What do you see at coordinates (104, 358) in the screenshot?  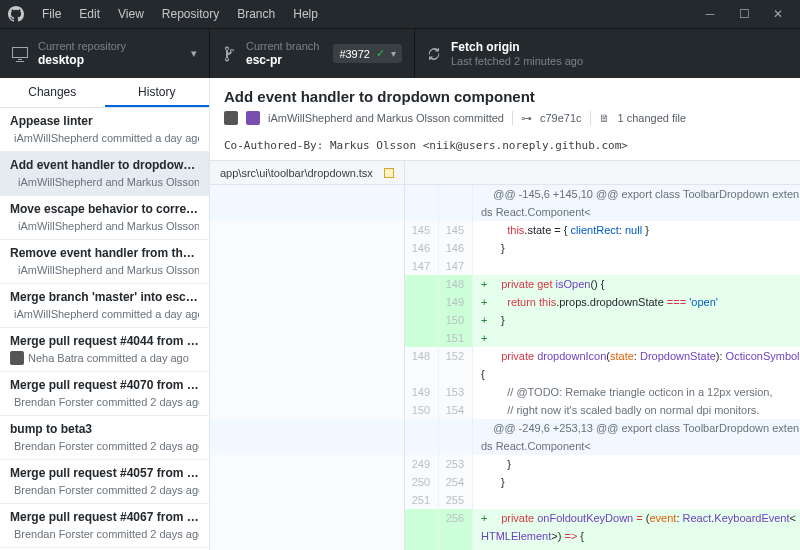 I see `commit-item-sub: Neha Batra committed a day ago` at bounding box center [104, 358].